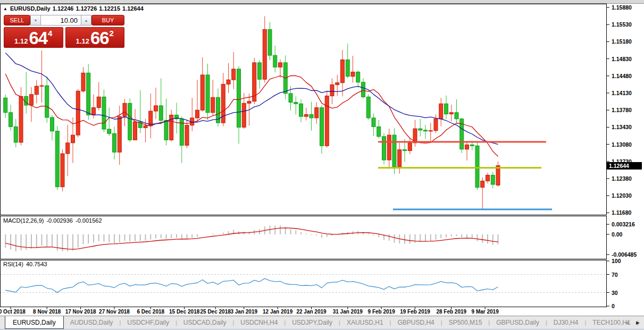 Image resolution: width=644 pixels, height=330 pixels. Describe the element at coordinates (110, 9) in the screenshot. I see `quote-low: 1.12215` at that location.